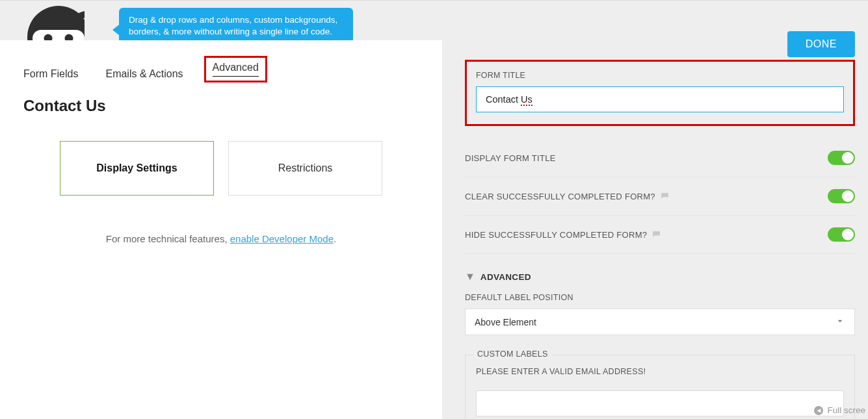 This screenshot has width=868, height=419. I want to click on hide-completed-label: HIDE SUCCESSFULLY COMPLETED FORM?, so click(556, 235).